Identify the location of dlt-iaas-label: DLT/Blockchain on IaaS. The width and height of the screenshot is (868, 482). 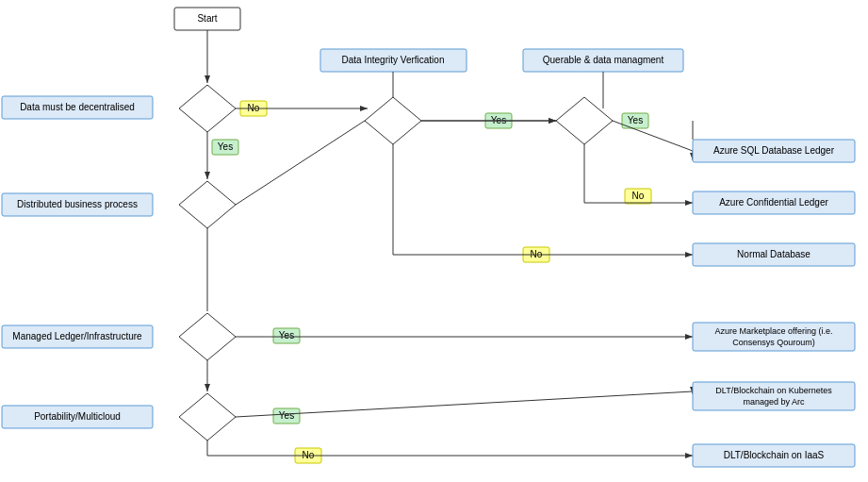
(775, 455).